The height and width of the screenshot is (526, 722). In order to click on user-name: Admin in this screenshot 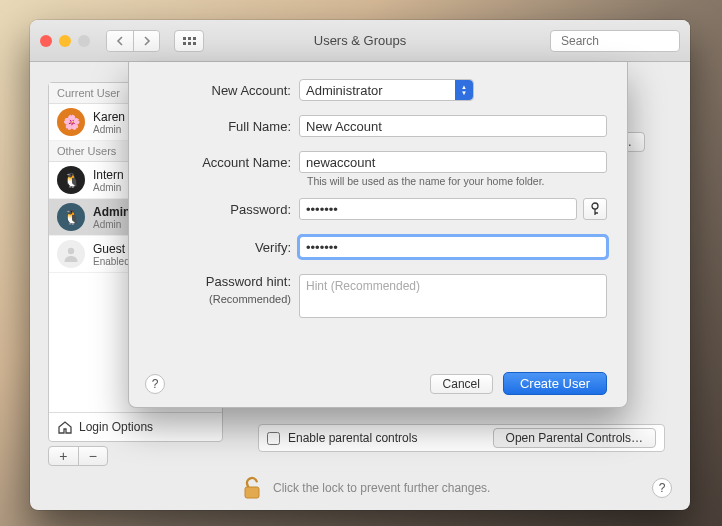, I will do `click(112, 212)`.